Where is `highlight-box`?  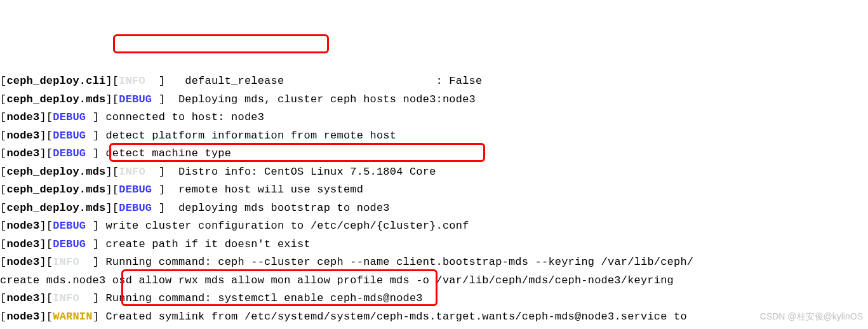
highlight-box is located at coordinates (221, 44).